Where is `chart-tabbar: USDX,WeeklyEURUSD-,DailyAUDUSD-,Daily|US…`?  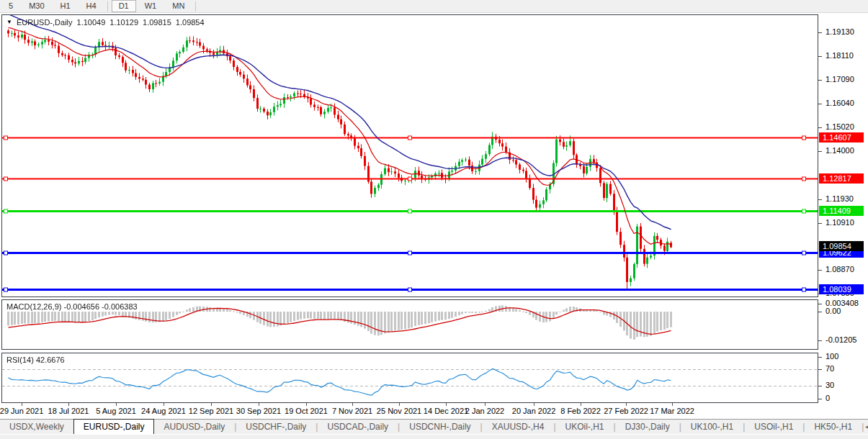
chart-tabbar: USDX,WeeklyEURUSD-,DailyAUDUSD-,Daily|US… is located at coordinates (434, 426).